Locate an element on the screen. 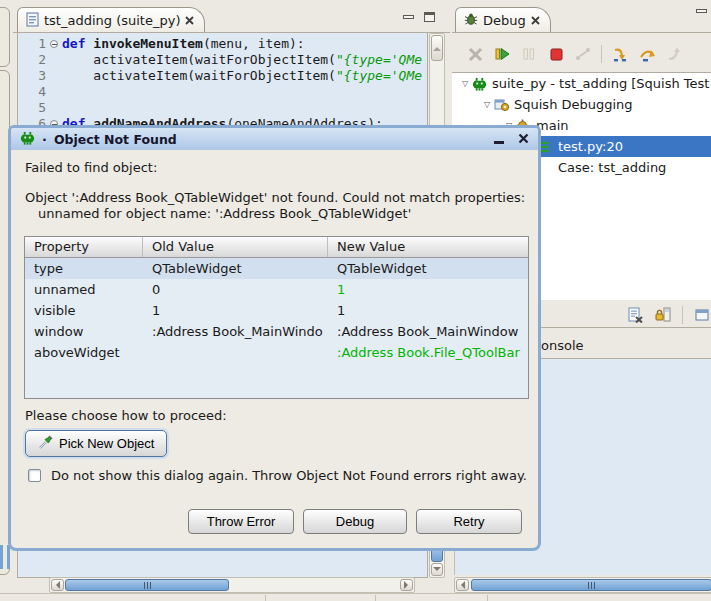 This screenshot has height=601, width=711. tab-tst-adding: tst_adding (suite_py) is located at coordinates (111, 20).